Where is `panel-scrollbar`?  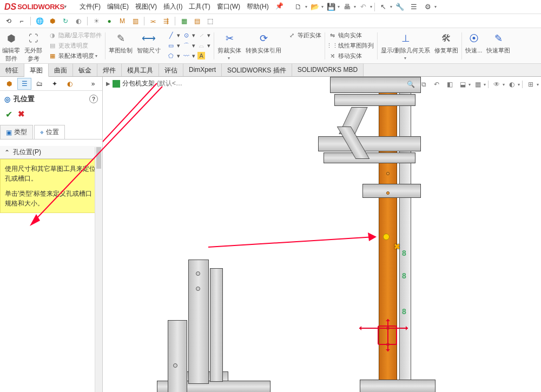 panel-scrollbar is located at coordinates (98, 269).